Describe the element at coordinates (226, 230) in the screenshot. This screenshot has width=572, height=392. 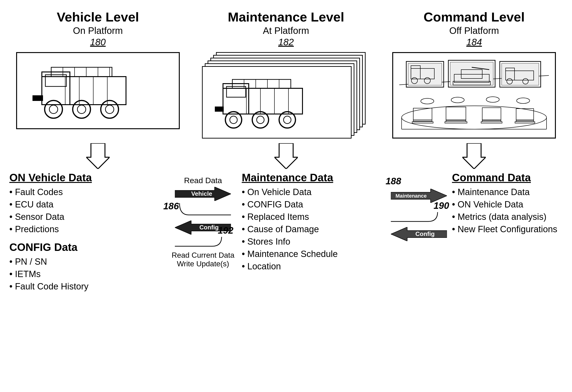
I see `ref-192: 192` at that location.